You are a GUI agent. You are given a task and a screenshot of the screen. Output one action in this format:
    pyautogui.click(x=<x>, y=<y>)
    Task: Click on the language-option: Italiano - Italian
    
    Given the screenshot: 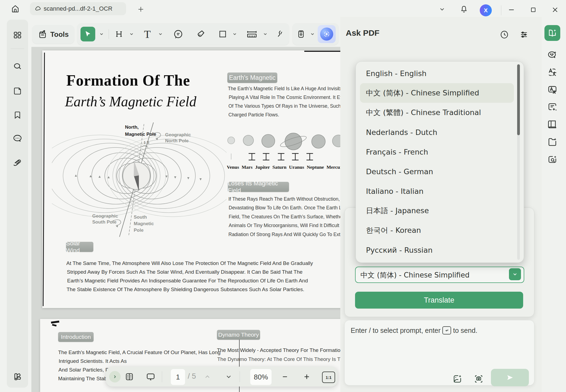 What is the action you would take?
    pyautogui.click(x=440, y=191)
    